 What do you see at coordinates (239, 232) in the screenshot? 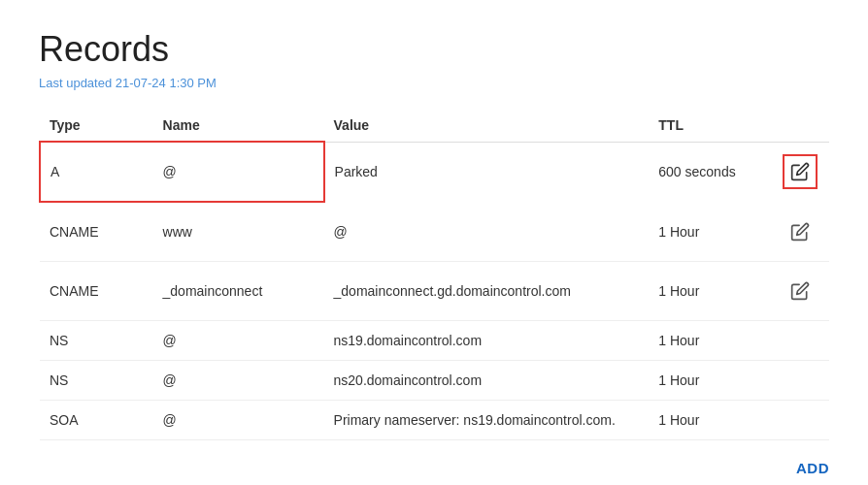
I see `cell-name: www` at bounding box center [239, 232].